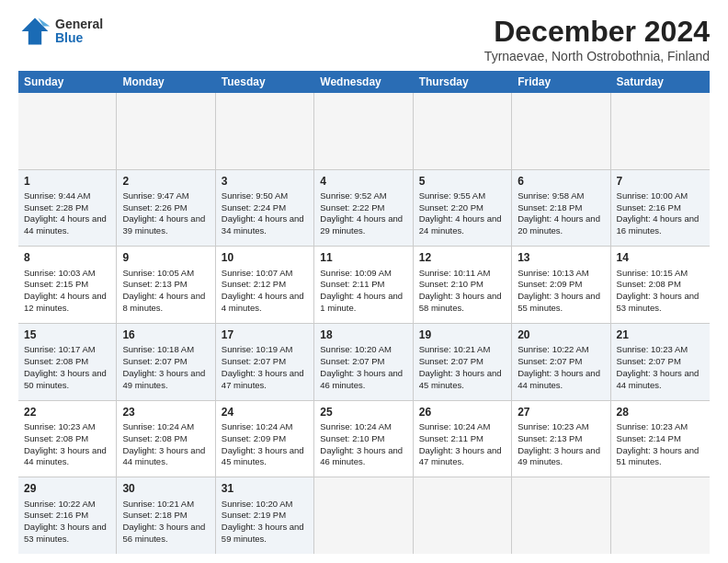  Describe the element at coordinates (263, 379) in the screenshot. I see `daylight-text: Daylight: 3 hours and 47 minutes.` at that location.